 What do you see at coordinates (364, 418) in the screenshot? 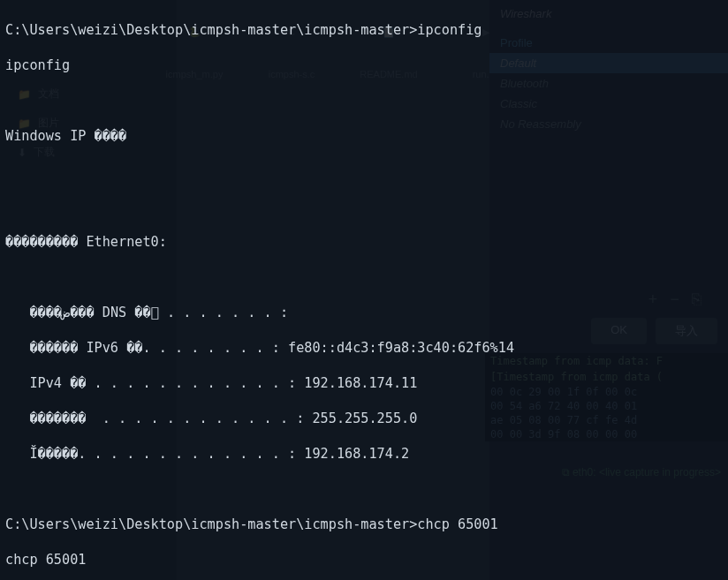
I see `output-line: ������� . . . . . . . . . . . . : 255.25…` at bounding box center [364, 418].